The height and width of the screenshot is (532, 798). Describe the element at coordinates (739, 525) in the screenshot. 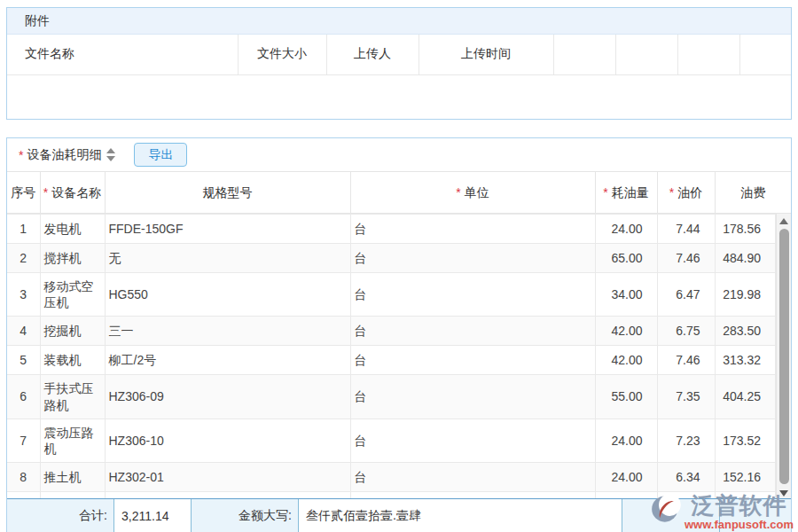

I see `brand-url: www.fanpusoft.com` at that location.